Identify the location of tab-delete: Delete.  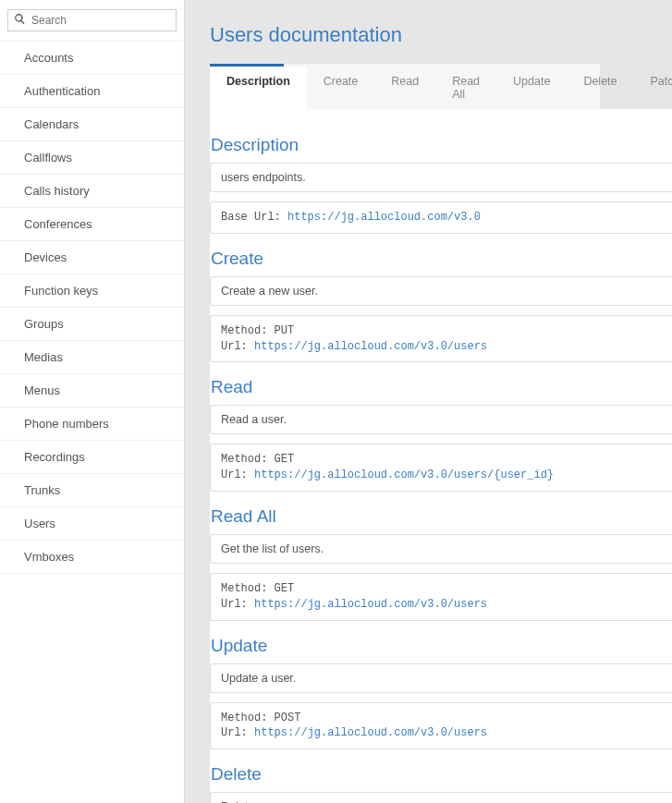
(600, 88).